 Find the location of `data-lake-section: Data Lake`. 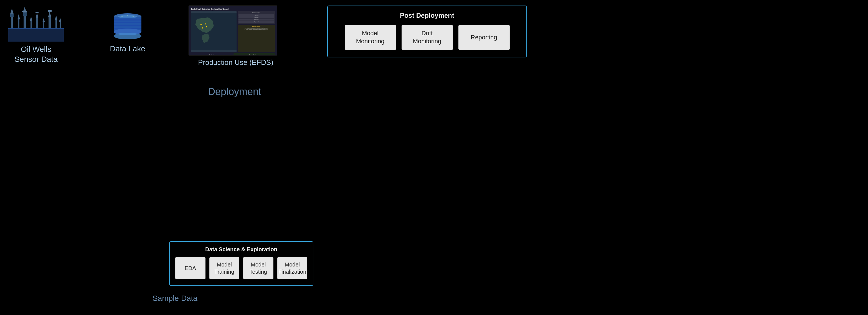

data-lake-section: Data Lake is located at coordinates (128, 32).